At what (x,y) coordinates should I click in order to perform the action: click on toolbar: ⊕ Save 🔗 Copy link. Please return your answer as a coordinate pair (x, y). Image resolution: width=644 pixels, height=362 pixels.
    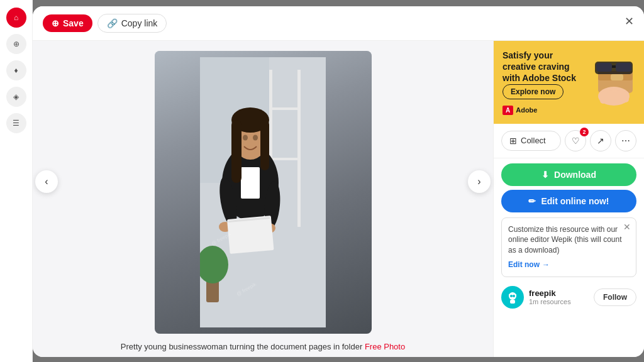
    Looking at the image, I should click on (338, 24).